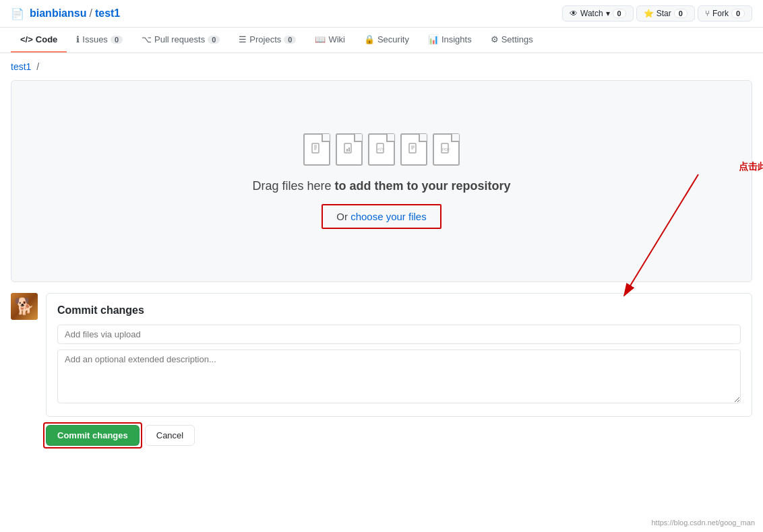 Image resolution: width=763 pixels, height=532 pixels. What do you see at coordinates (317, 149) in the screenshot?
I see `file-icon-zip` at bounding box center [317, 149].